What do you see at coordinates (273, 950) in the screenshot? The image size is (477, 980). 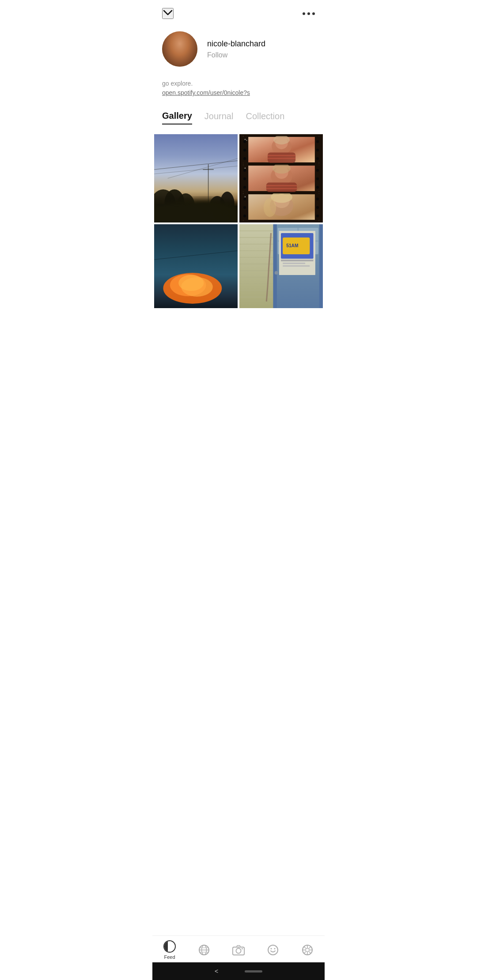 I see `smiley-icon` at bounding box center [273, 950].